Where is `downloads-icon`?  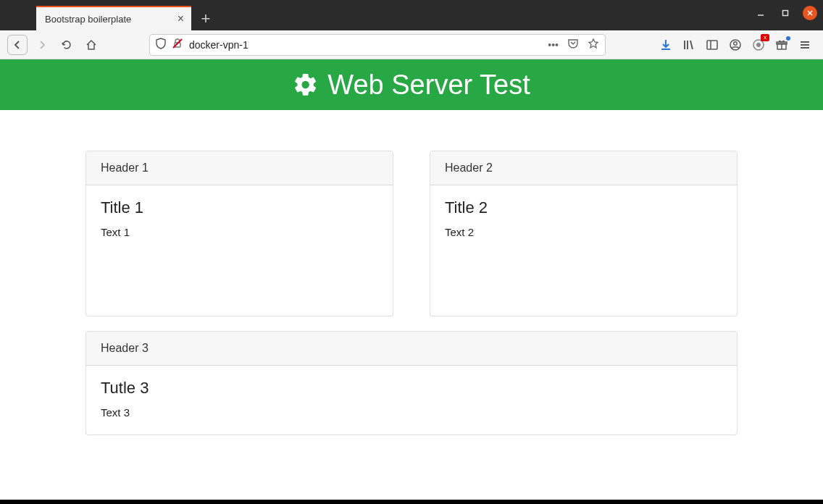
downloads-icon is located at coordinates (666, 45).